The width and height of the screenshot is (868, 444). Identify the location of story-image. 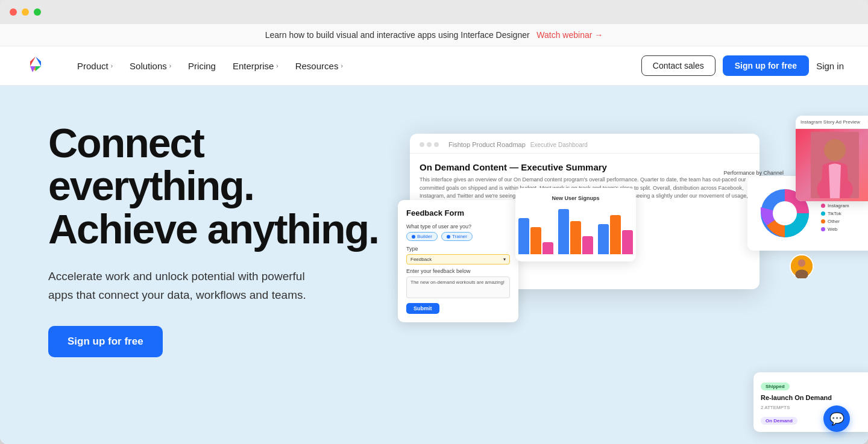
(832, 165).